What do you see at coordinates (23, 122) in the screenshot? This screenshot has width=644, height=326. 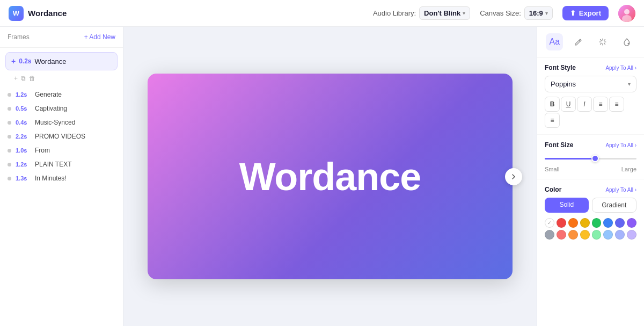 I see `timeline-time: 0.4s` at bounding box center [23, 122].